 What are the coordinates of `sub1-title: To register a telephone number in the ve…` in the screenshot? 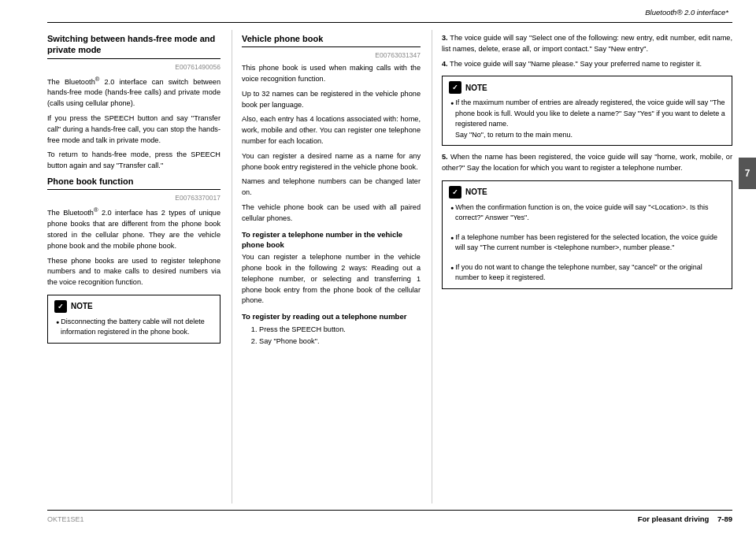 It's located at (331, 240).